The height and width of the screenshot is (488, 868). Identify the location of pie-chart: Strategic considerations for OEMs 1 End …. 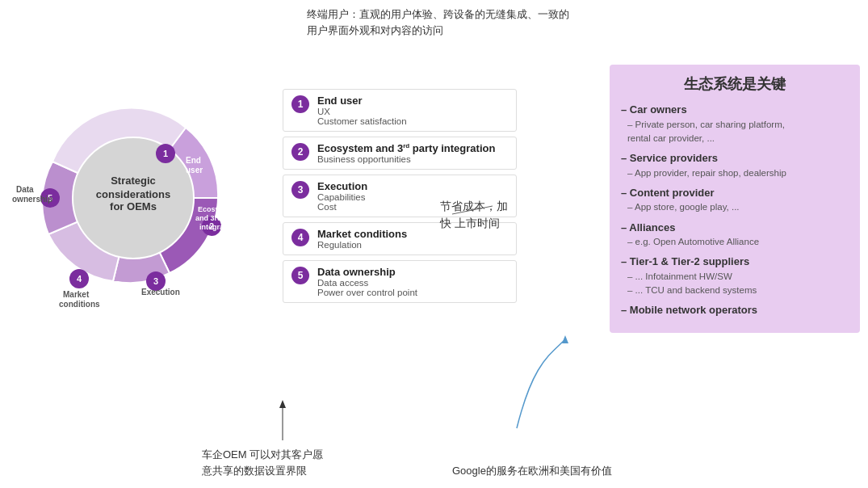
(133, 198).